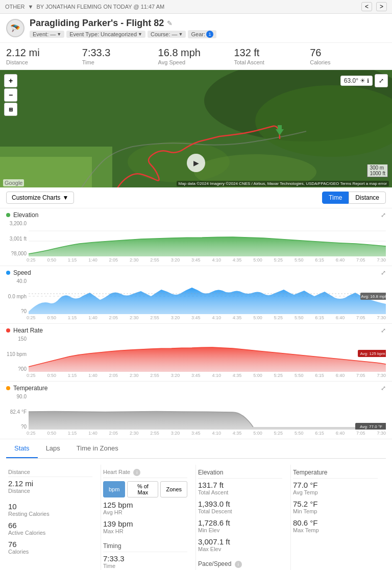 The width and height of the screenshot is (392, 570). What do you see at coordinates (44, 62) in the screenshot?
I see `stat-distance-label: Distance` at bounding box center [44, 62].